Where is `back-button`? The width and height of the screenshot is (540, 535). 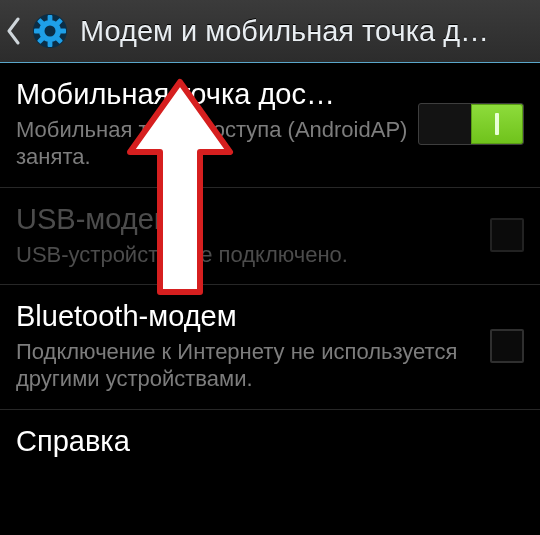 back-button is located at coordinates (14, 31).